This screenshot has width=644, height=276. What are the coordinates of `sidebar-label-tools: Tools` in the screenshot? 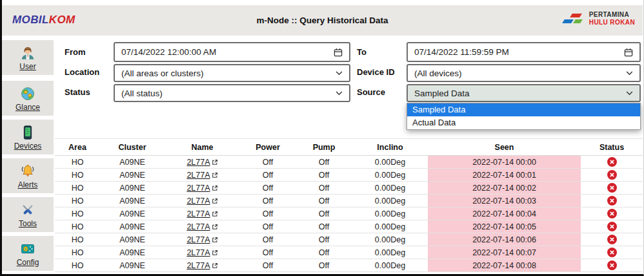 It's located at (28, 224).